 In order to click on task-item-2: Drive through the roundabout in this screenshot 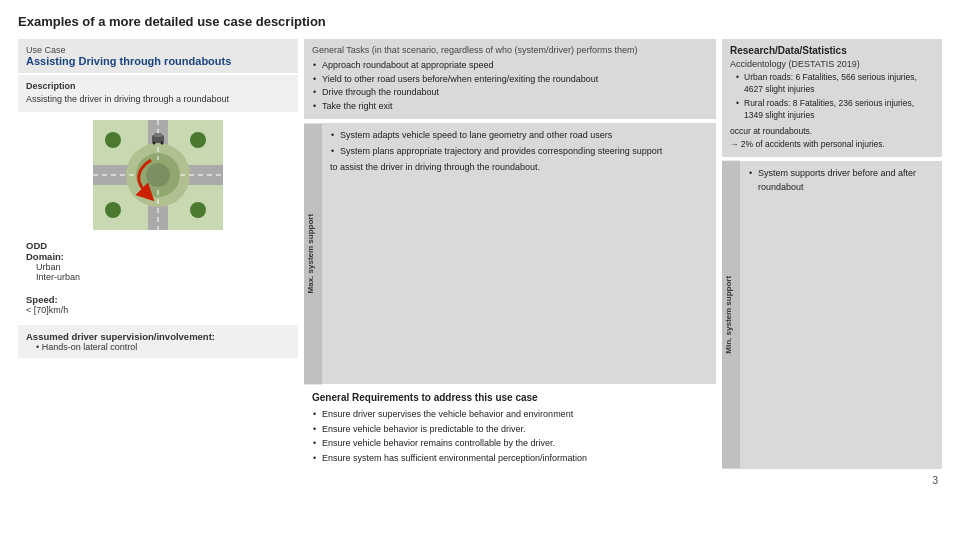, I will do `click(510, 93)`.